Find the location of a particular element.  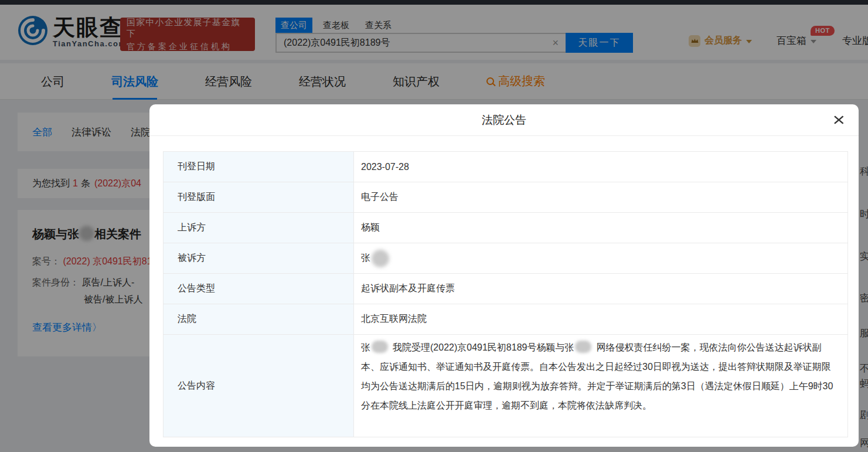

row-value: 杨颖 is located at coordinates (601, 227).